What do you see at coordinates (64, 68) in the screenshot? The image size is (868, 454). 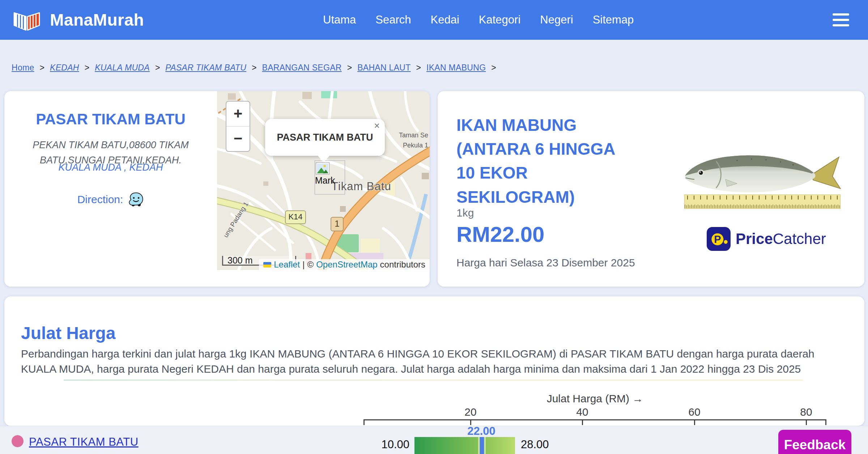 I see `breadcrumb-kedah: KEDAH` at bounding box center [64, 68].